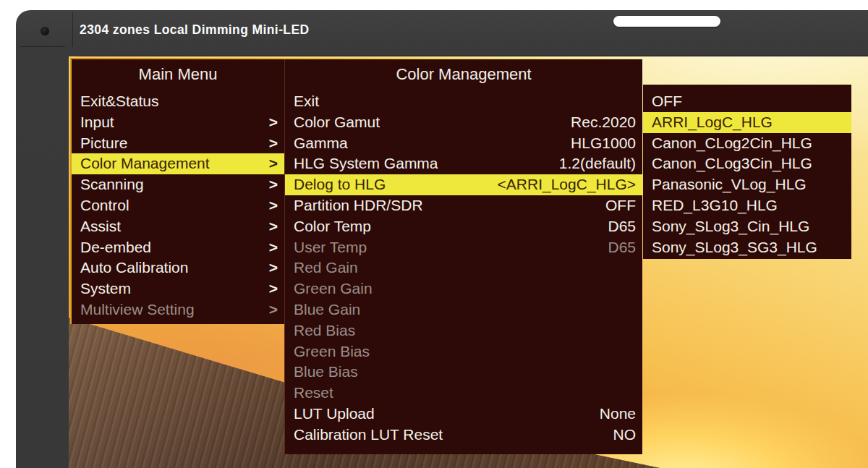 The width and height of the screenshot is (868, 468). What do you see at coordinates (454, 435) in the screenshot?
I see `submenu-item-label: Calibration LUT Reset` at bounding box center [454, 435].